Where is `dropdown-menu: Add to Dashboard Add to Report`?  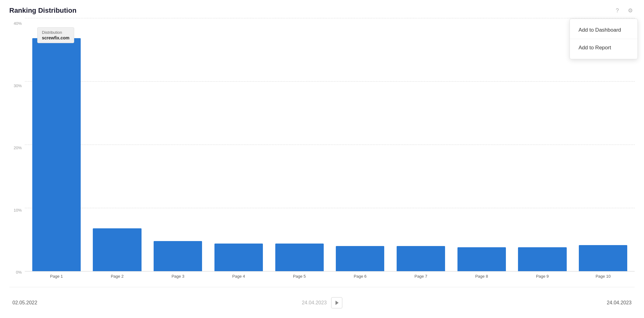
dropdown-menu: Add to Dashboard Add to Report is located at coordinates (604, 39).